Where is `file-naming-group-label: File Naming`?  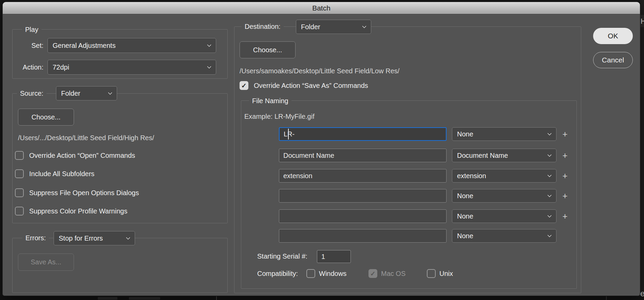
file-naming-group-label: File Naming is located at coordinates (270, 101).